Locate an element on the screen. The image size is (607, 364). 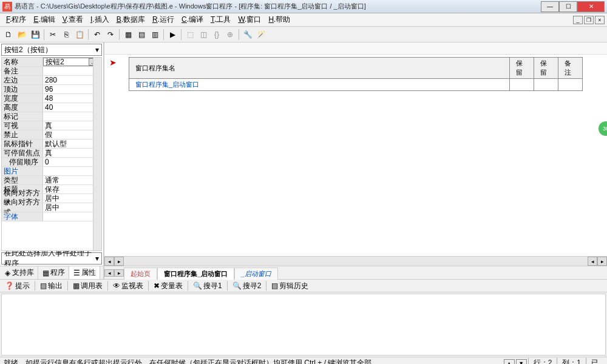
bottom-tab: ✖变量表 is located at coordinates (168, 286).